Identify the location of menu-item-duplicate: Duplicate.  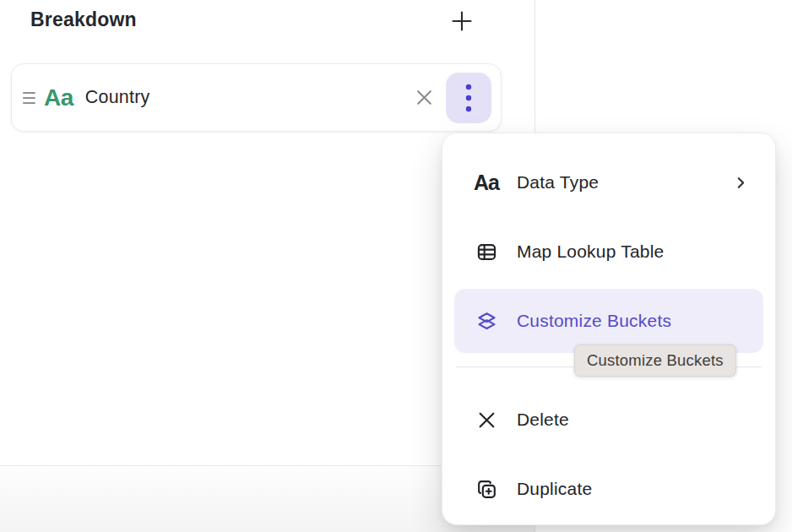
(609, 489).